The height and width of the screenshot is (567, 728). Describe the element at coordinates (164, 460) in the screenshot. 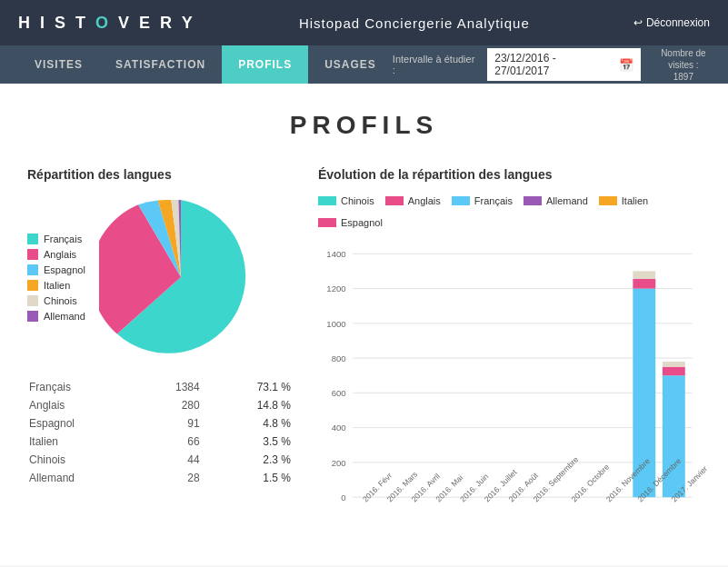

I see `table-row: Chinois 44 2.3 %` at that location.